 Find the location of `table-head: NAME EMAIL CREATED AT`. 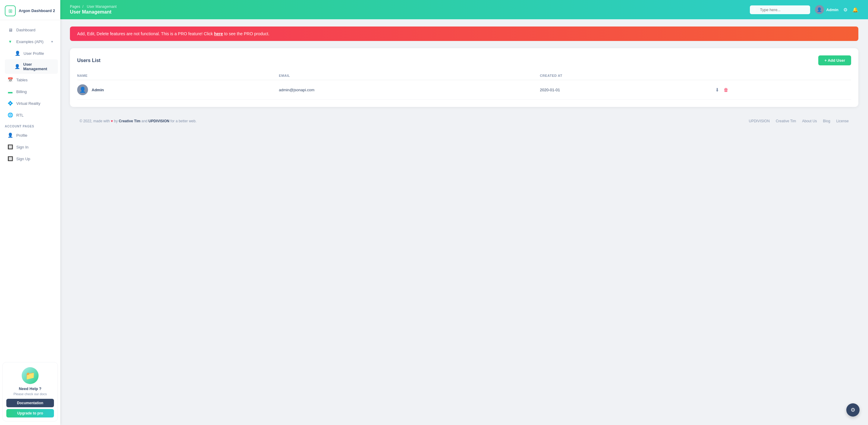

table-head: NAME EMAIL CREATED AT is located at coordinates (464, 76).